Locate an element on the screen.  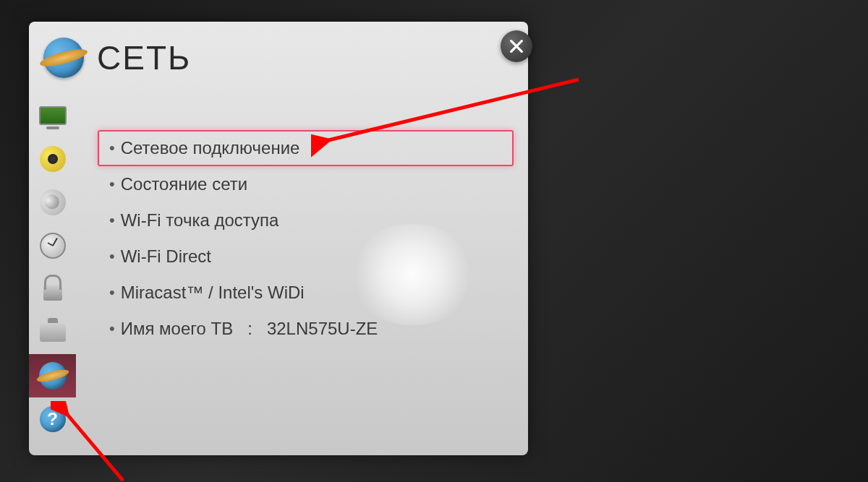
sidebar-item-network is located at coordinates (52, 376).